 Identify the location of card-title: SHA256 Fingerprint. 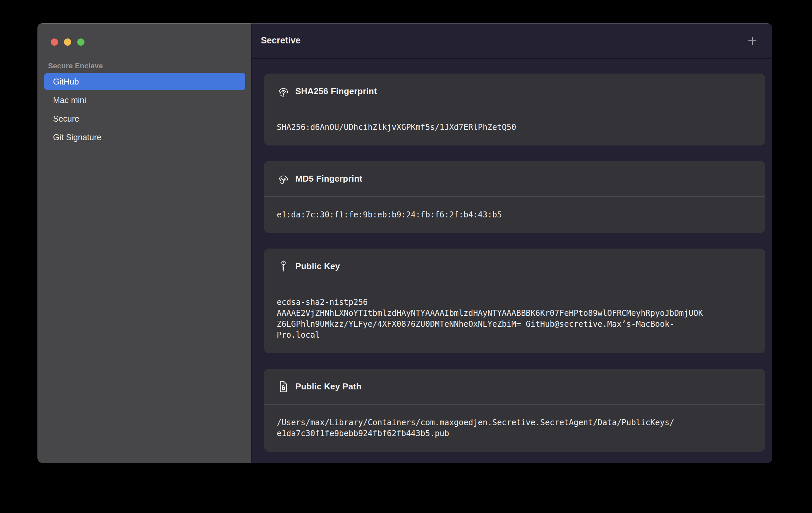
(336, 91).